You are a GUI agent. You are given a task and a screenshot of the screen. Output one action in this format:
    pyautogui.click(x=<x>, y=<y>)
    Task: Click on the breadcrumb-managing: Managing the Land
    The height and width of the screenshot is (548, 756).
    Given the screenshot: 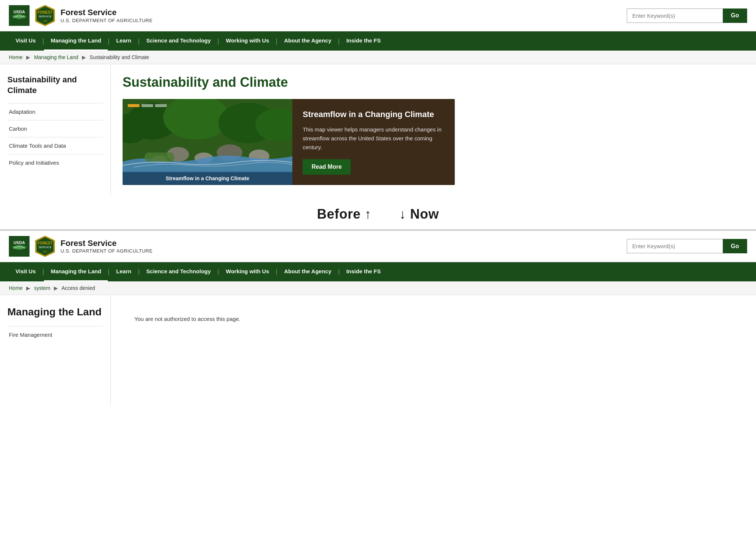 What is the action you would take?
    pyautogui.click(x=56, y=57)
    